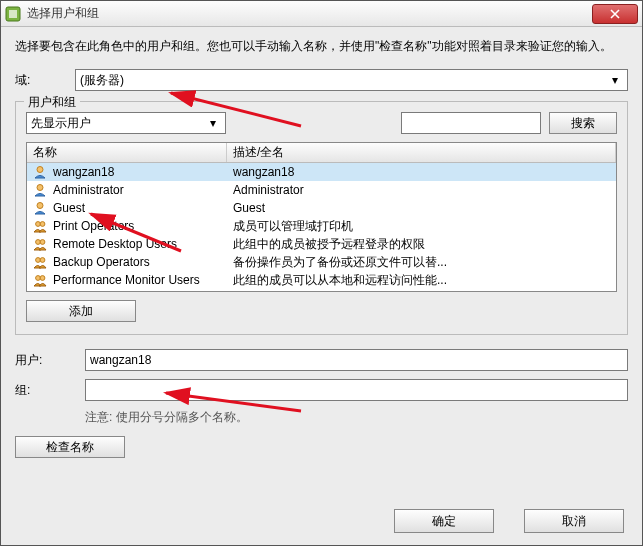  Describe the element at coordinates (322, 208) in the screenshot. I see `table-row: GuestGuest` at that location.